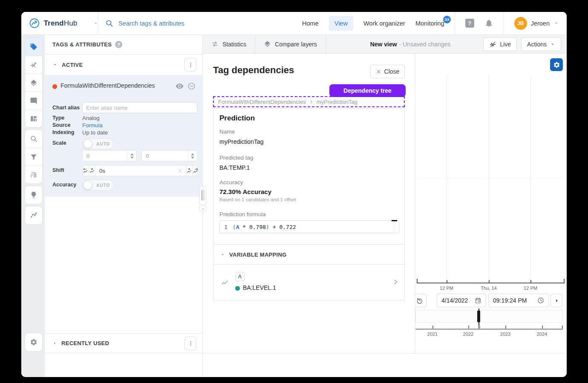 The image size is (588, 383). What do you see at coordinates (34, 157) in the screenshot?
I see `filter-icon` at bounding box center [34, 157].